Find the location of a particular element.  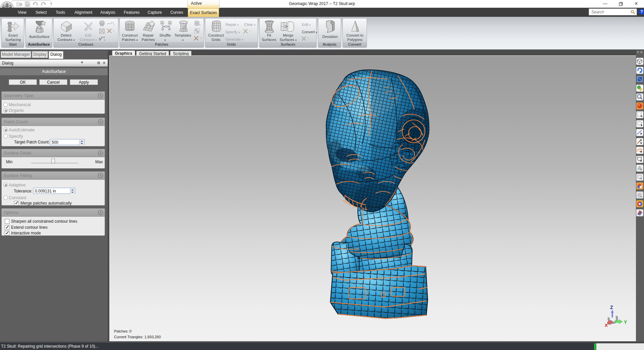

svg-text: Z is located at coordinates (612, 307).